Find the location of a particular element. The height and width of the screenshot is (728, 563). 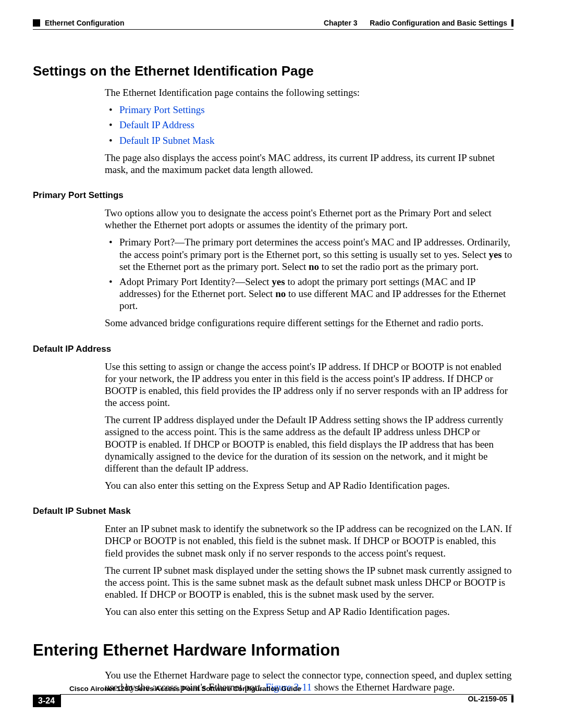

header-section: Ethernet Configuration is located at coordinates (84, 23).